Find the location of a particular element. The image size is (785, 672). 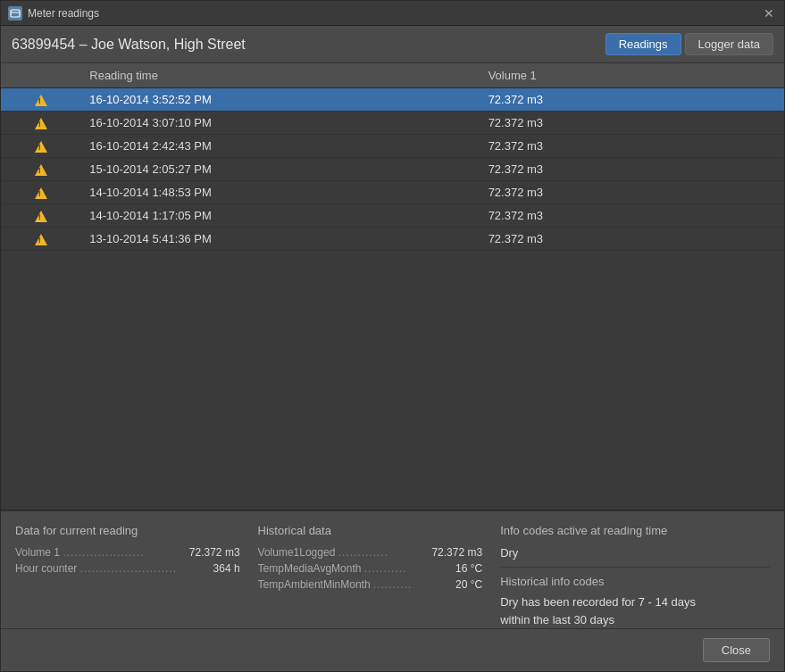

tab-buttons: Readings Logger data is located at coordinates (689, 45).